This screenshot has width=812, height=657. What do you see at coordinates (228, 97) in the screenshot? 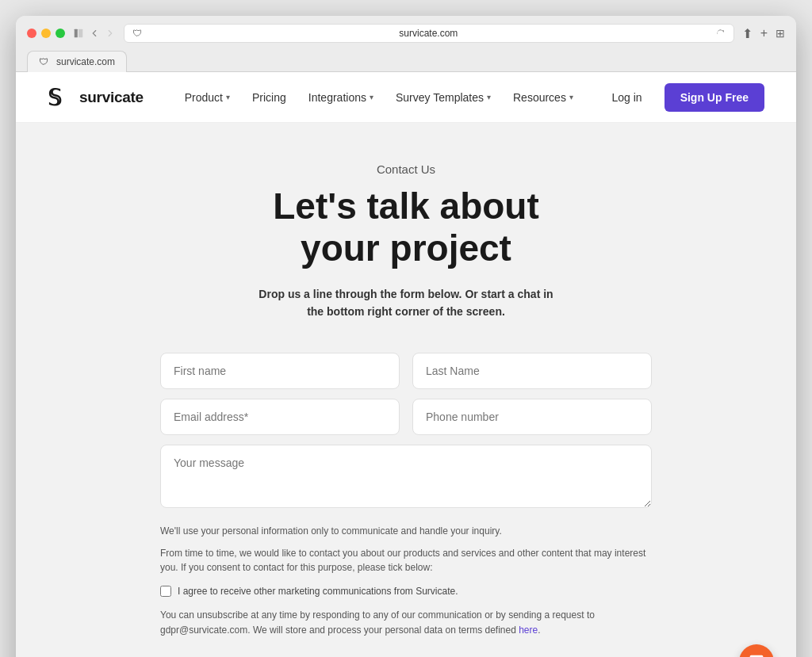
I see `product-chevron-icon: ▾` at bounding box center [228, 97].